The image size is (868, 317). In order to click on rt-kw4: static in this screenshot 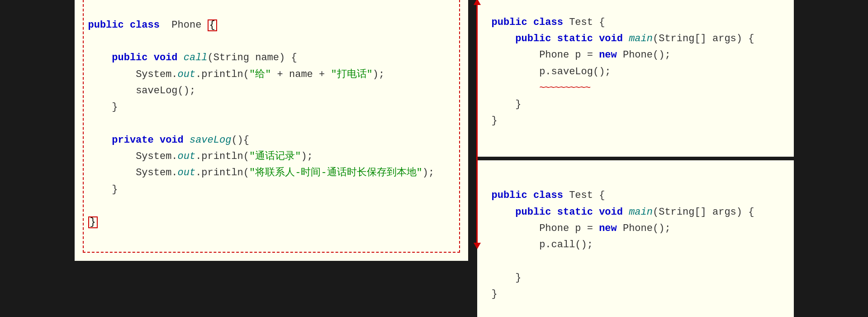, I will do `click(575, 39)`.